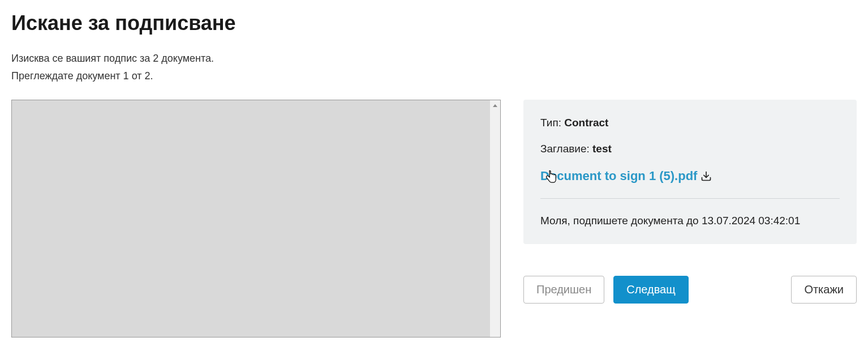 This screenshot has height=346, width=868. I want to click on download-file-link: Document to sign 1 (5).pdf, so click(626, 176).